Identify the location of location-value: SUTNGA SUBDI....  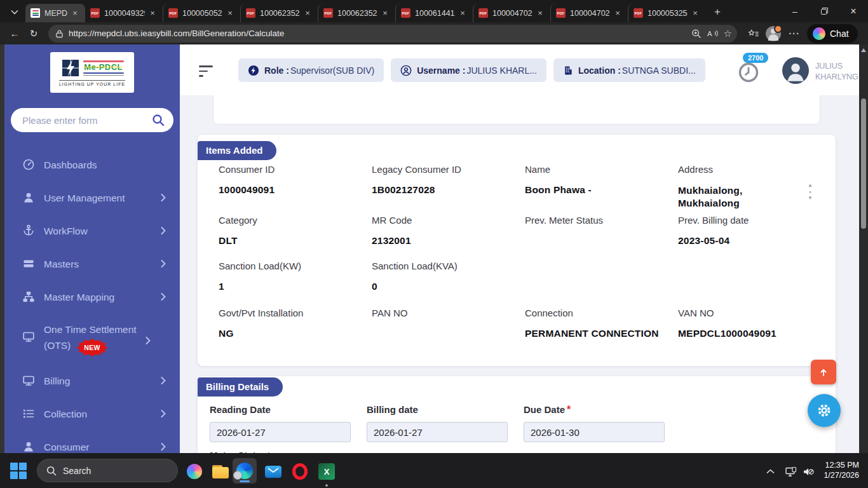
(659, 71).